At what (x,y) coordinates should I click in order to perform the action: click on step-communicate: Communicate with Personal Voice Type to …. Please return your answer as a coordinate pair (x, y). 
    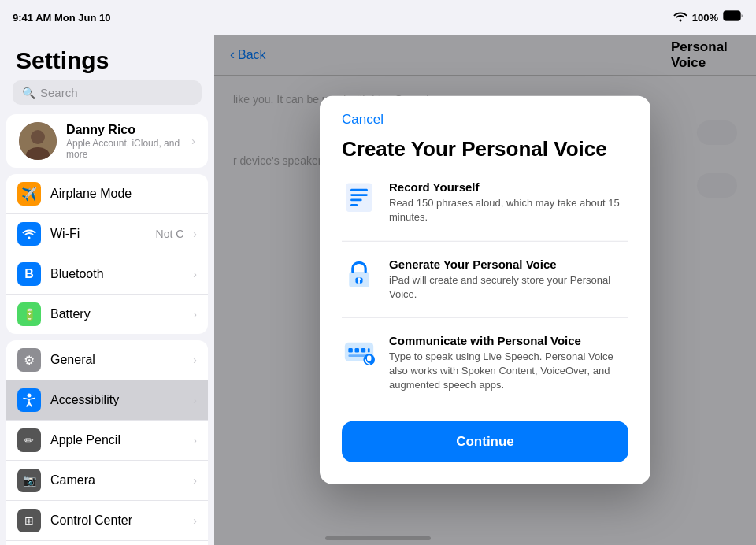
    Looking at the image, I should click on (485, 364).